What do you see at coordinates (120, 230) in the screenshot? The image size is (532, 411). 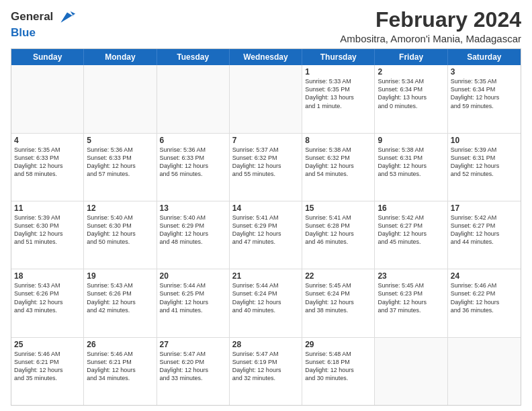 I see `day-info: Sunrise: 5:40 AM Sunset: 6:30 PM Dayligh…` at bounding box center [120, 230].